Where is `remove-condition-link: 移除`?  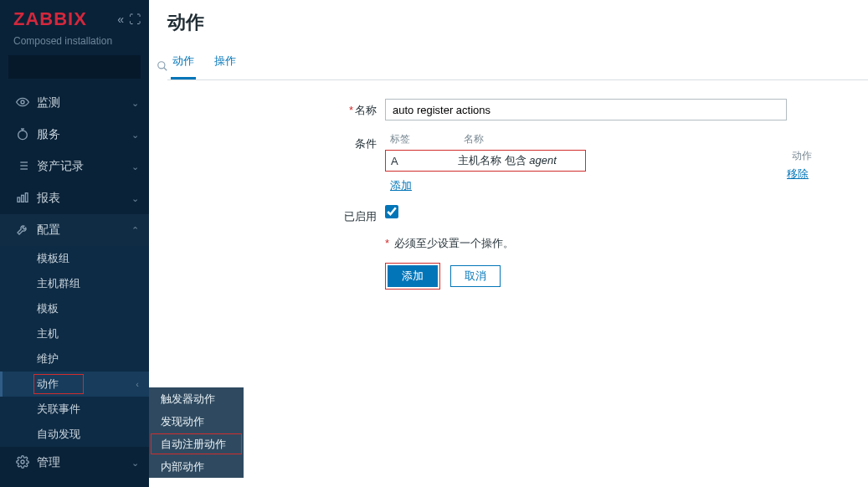 remove-condition-link: 移除 is located at coordinates (798, 174).